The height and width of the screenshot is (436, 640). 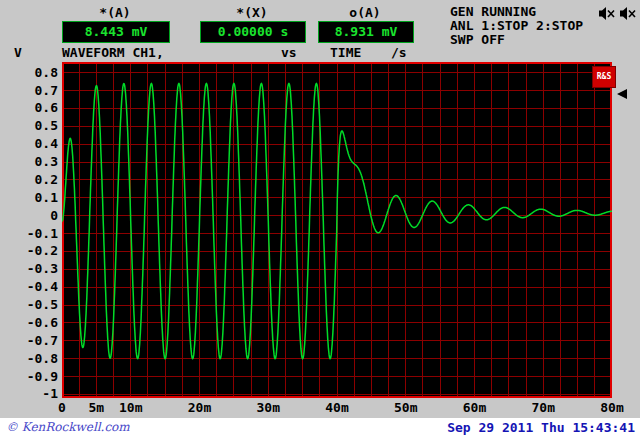 What do you see at coordinates (516, 26) in the screenshot?
I see `status-analyzer: ANL 1:STOP 2:STOP` at bounding box center [516, 26].